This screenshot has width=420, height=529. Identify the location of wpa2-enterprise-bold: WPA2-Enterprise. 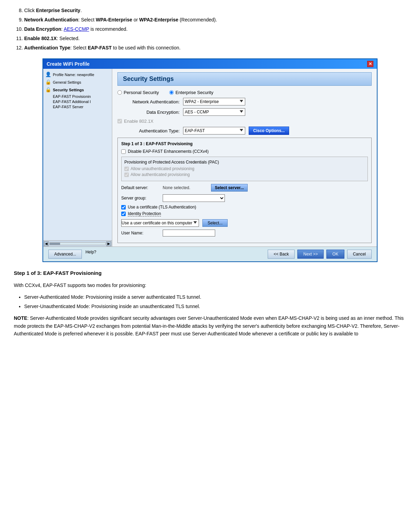
(159, 20).